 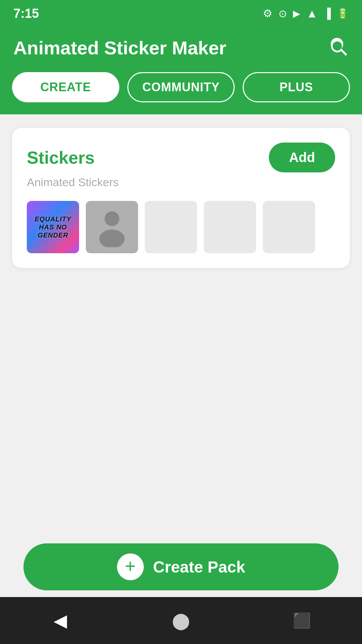 I want to click on battery-icon: 🔋, so click(x=343, y=13).